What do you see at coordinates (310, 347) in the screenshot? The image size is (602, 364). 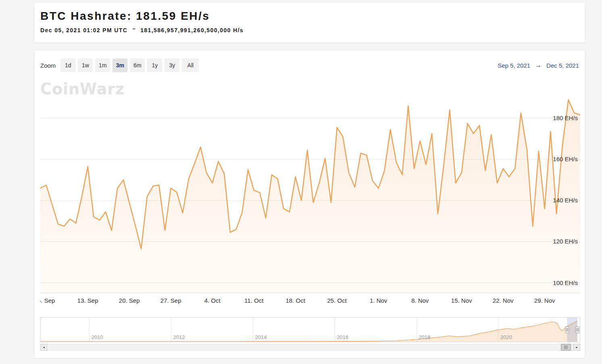 I see `scrollbar: ◂ ▸` at bounding box center [310, 347].